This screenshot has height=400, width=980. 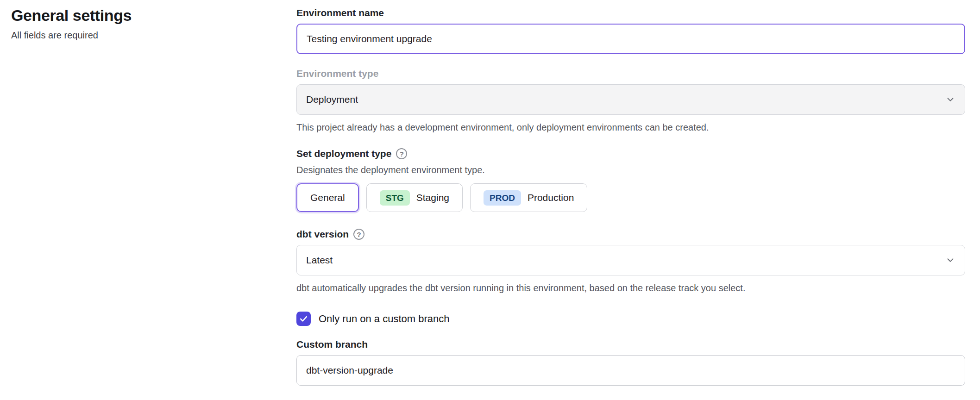 What do you see at coordinates (631, 13) in the screenshot?
I see `environment-name-label: Environment name` at bounding box center [631, 13].